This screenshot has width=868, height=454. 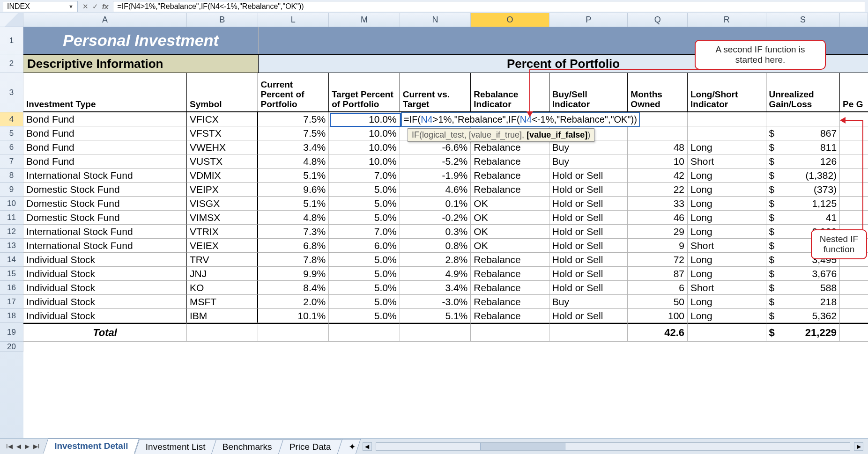 What do you see at coordinates (510, 316) in the screenshot?
I see `cell-O18: Rebalance` at bounding box center [510, 316].